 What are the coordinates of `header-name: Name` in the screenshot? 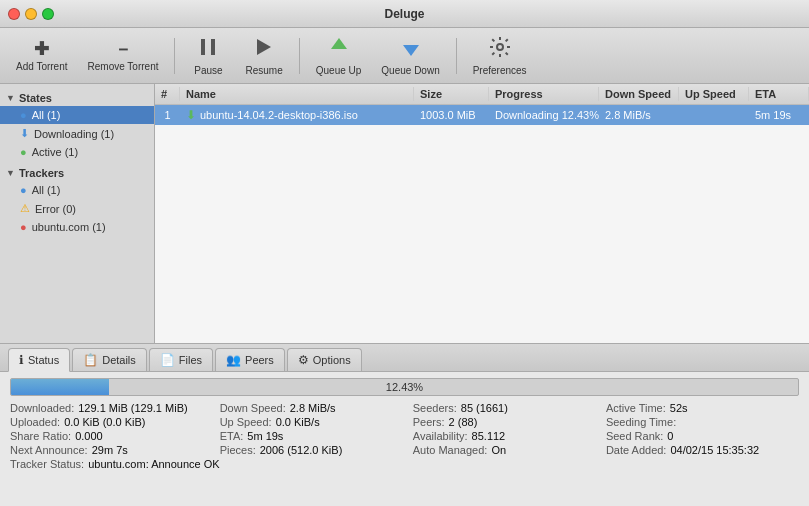 It's located at (297, 94).